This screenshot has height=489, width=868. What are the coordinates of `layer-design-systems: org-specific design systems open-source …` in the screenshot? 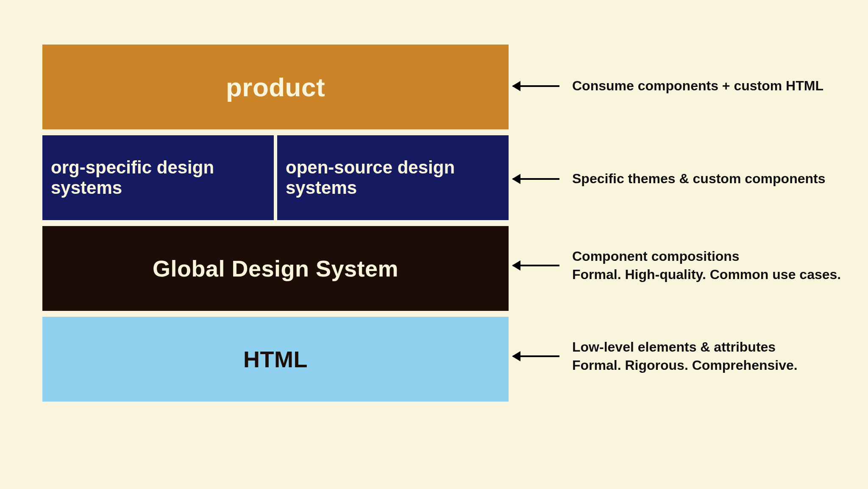 It's located at (275, 178).